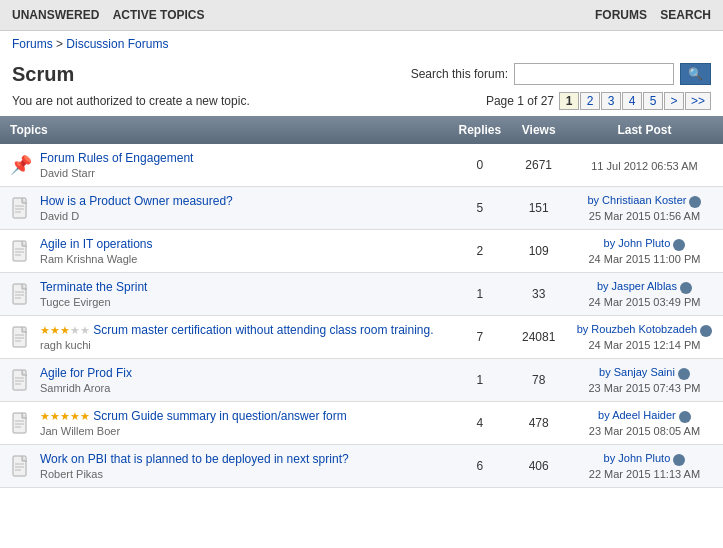 The height and width of the screenshot is (548, 723). I want to click on auth-pagination-row: You are not authorized to create a new t…, so click(362, 103).